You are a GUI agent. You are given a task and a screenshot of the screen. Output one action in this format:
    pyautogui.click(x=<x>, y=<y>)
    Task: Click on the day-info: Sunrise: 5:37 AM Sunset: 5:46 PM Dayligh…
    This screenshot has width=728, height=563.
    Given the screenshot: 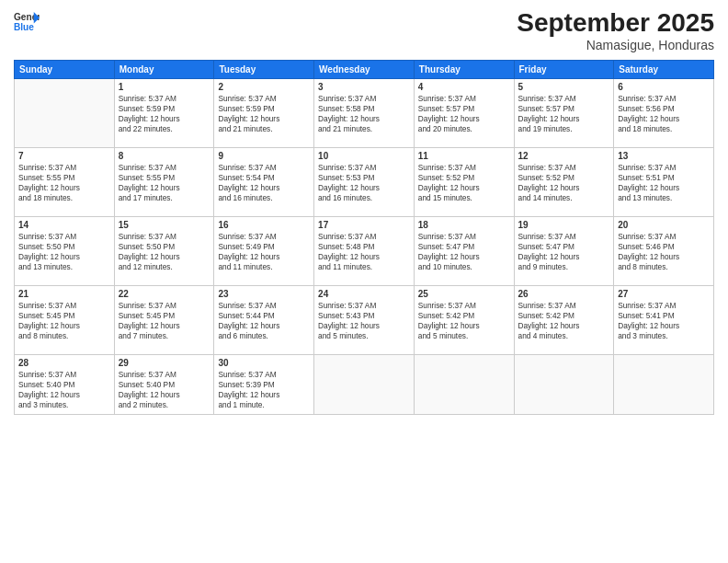 What is the action you would take?
    pyautogui.click(x=664, y=252)
    